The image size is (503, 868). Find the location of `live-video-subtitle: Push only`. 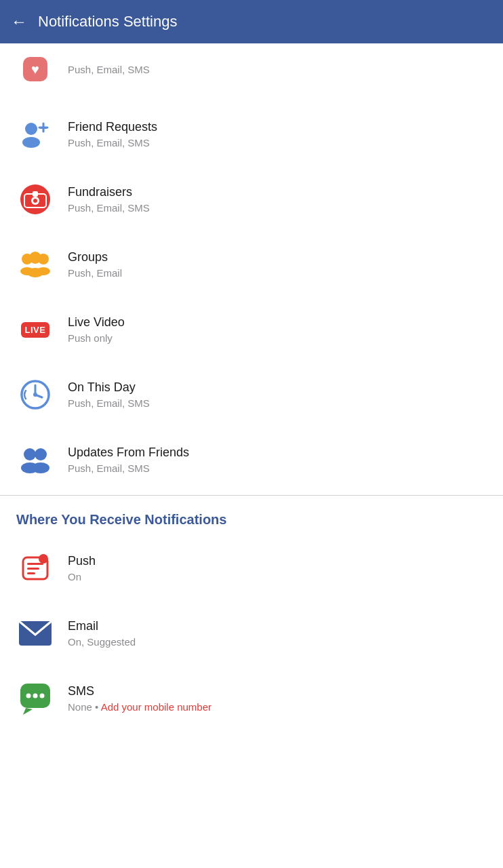

live-video-subtitle: Push only is located at coordinates (96, 338).